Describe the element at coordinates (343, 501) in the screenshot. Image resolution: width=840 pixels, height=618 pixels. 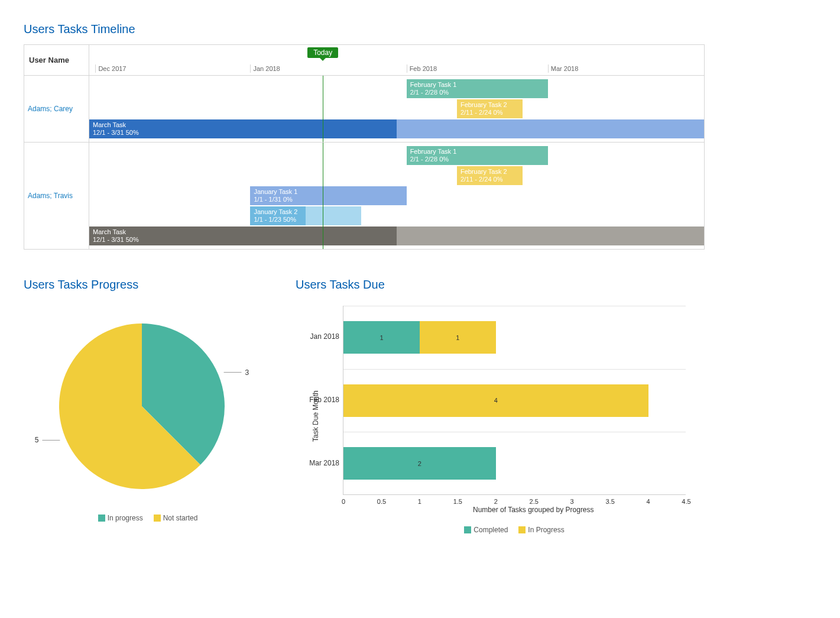
I see `due-xtick-label: 0` at that location.